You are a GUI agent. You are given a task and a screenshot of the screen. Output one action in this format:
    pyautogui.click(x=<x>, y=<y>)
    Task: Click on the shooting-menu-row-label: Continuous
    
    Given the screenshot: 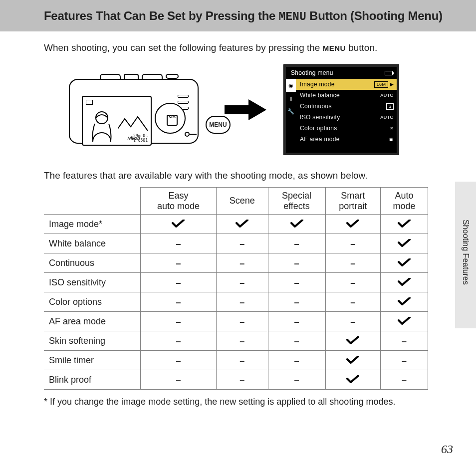 What is the action you would take?
    pyautogui.click(x=316, y=106)
    